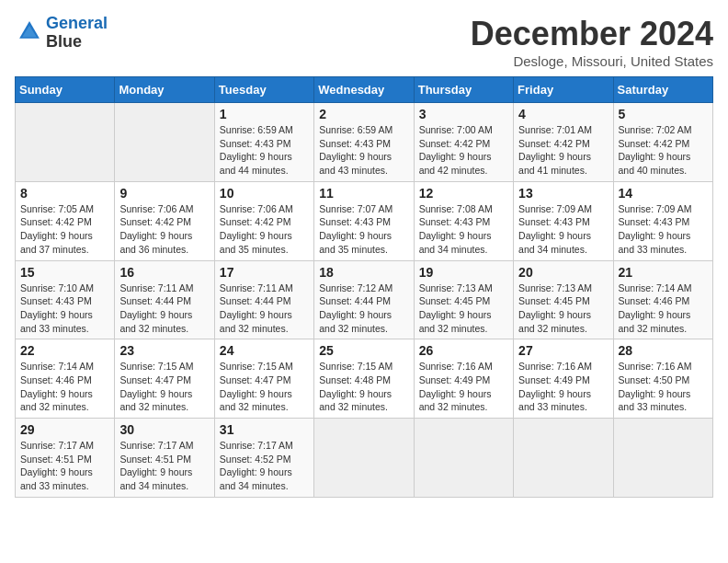 The height and width of the screenshot is (563, 728). What do you see at coordinates (664, 114) in the screenshot?
I see `day-number: 5` at bounding box center [664, 114].